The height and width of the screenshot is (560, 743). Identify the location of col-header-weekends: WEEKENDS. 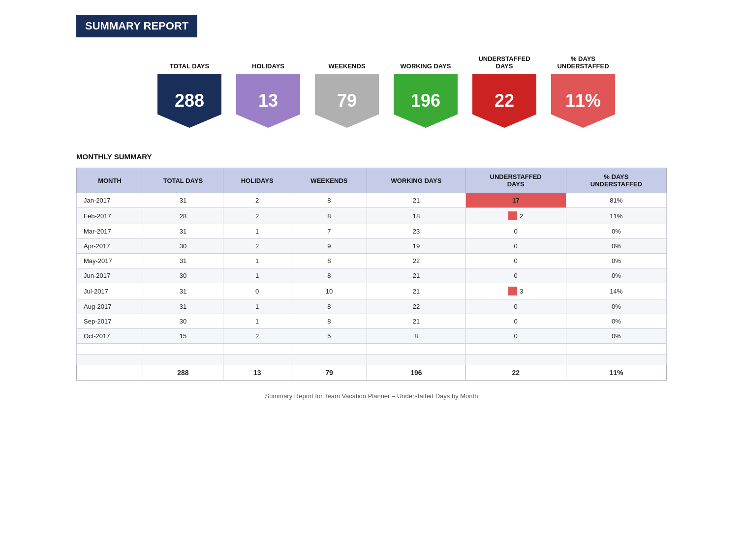
(329, 181).